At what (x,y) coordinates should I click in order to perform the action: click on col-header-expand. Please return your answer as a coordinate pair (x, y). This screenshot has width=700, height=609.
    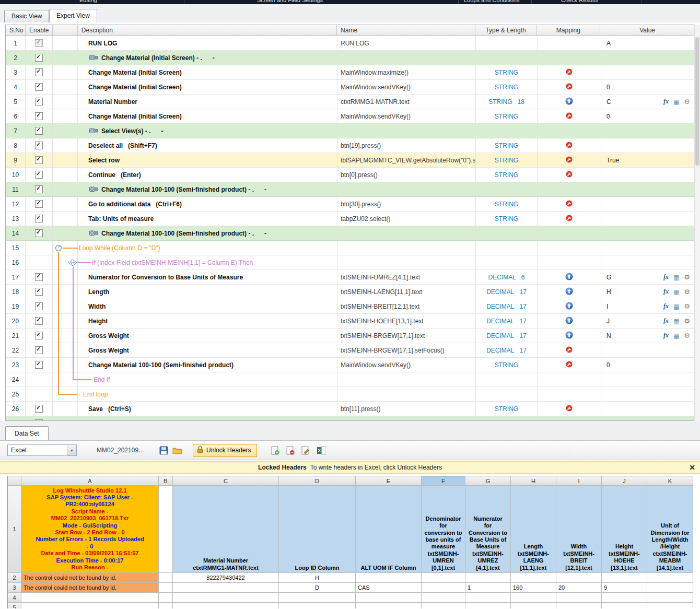
    Looking at the image, I should click on (65, 30).